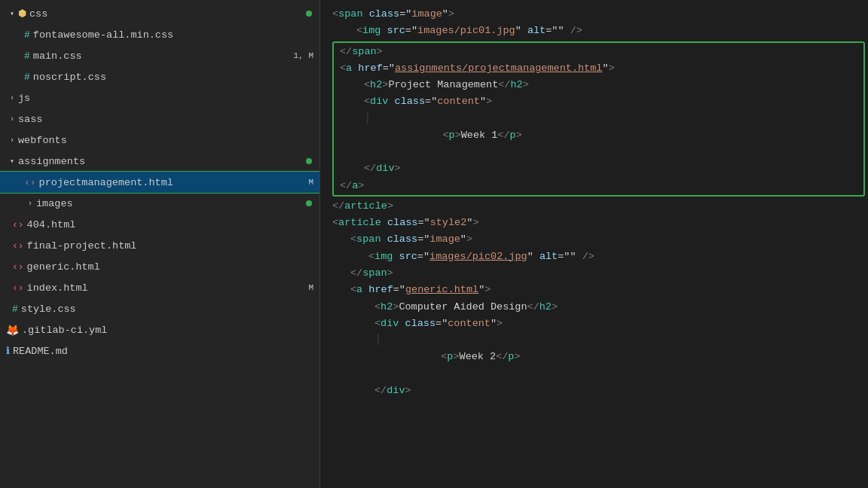 The width and height of the screenshot is (868, 488). What do you see at coordinates (8, 351) in the screenshot?
I see `info-icon: ℹ` at bounding box center [8, 351].